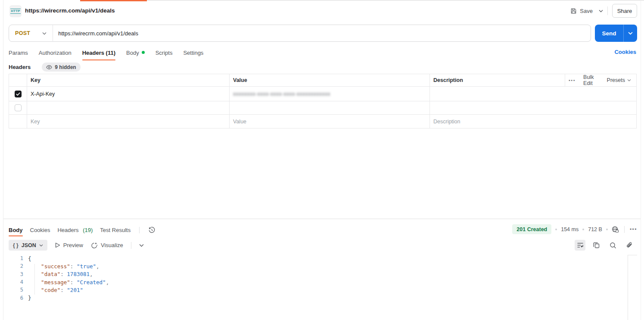 This screenshot has width=644, height=320. What do you see at coordinates (625, 229) in the screenshot?
I see `meta-divider` at bounding box center [625, 229].